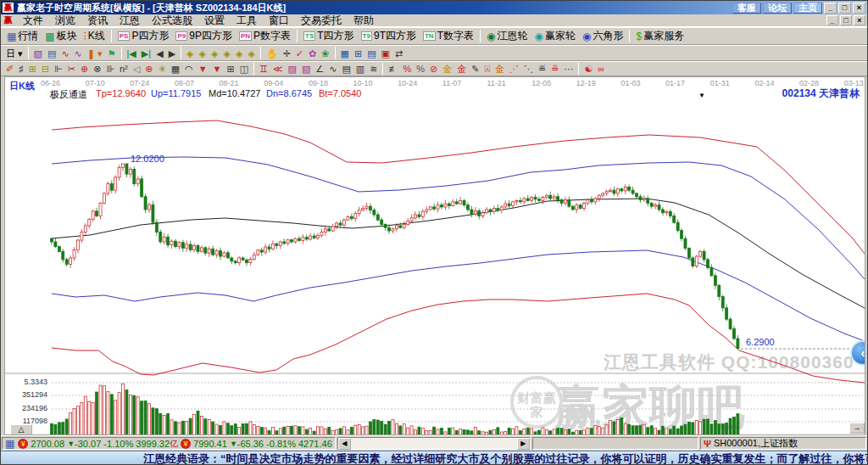 The image size is (868, 465). Describe the element at coordinates (588, 70) in the screenshot. I see `yinyang-tool-button: ☯` at that location.